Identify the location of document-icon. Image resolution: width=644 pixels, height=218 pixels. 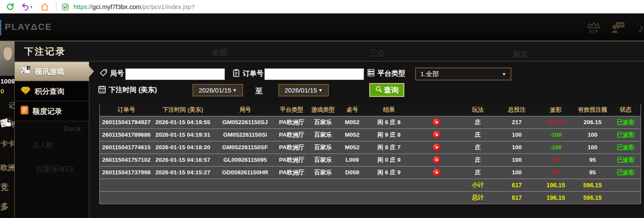
(24, 111).